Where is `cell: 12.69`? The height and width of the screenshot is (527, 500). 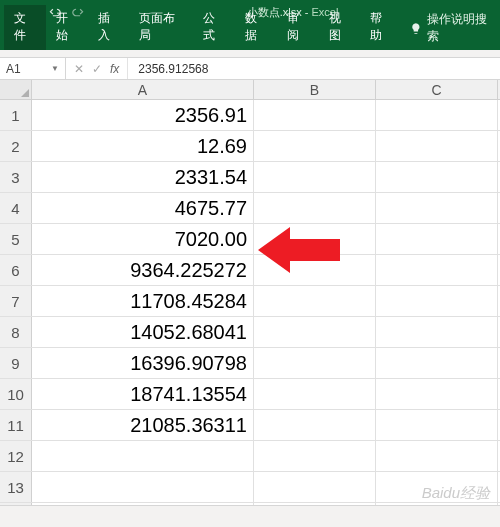
cell: 12.69 is located at coordinates (143, 146).